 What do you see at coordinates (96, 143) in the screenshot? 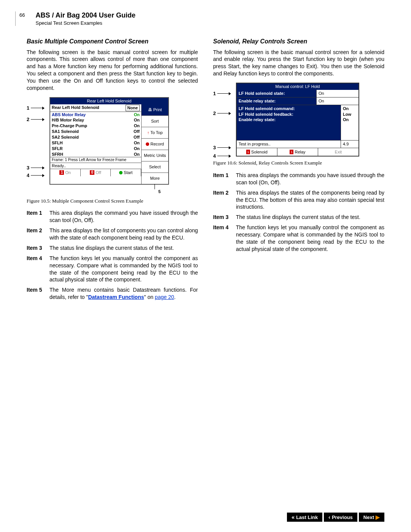
I see `list-item: SFLHOn` at bounding box center [96, 143].